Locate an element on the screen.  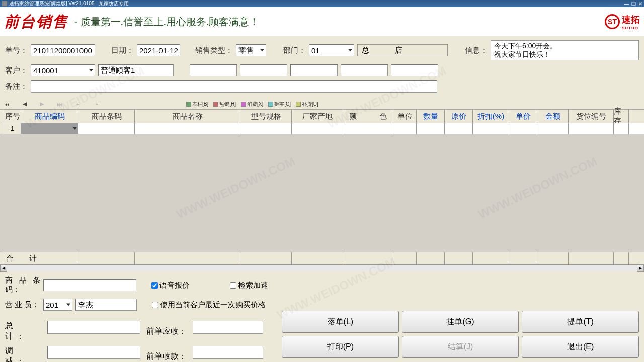
col-color: 颜 色 is located at coordinates (368, 116).